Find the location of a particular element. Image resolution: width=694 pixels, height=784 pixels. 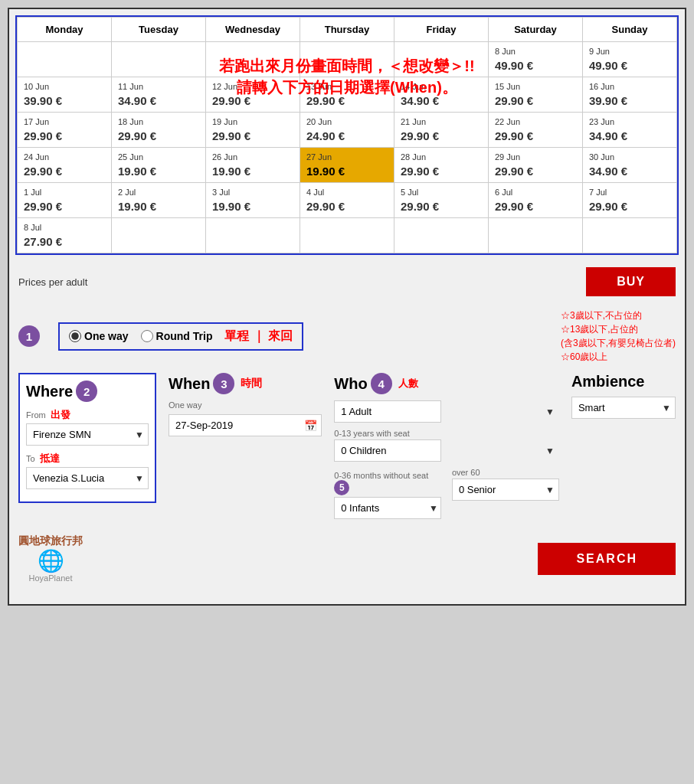

calendar-cell: 2 Jul19.90 € is located at coordinates (159, 201).